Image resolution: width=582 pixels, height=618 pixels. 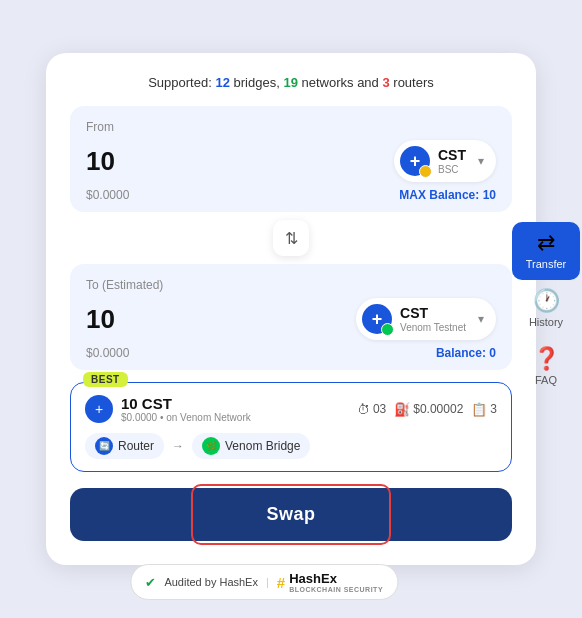 What do you see at coordinates (433, 319) in the screenshot?
I see `to-token-info: CST Venom Testnet` at bounding box center [433, 319].